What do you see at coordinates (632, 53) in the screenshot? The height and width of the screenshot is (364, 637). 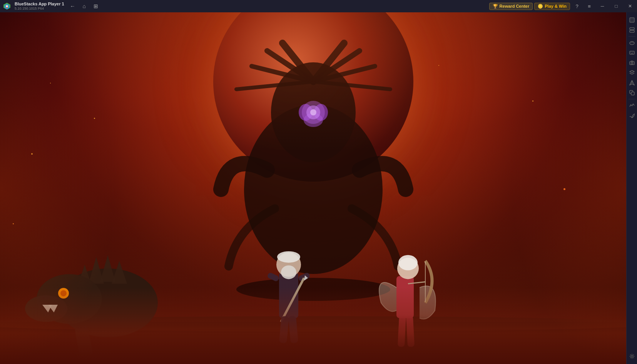 I see `sidebar-icon-keyboard` at bounding box center [632, 53].